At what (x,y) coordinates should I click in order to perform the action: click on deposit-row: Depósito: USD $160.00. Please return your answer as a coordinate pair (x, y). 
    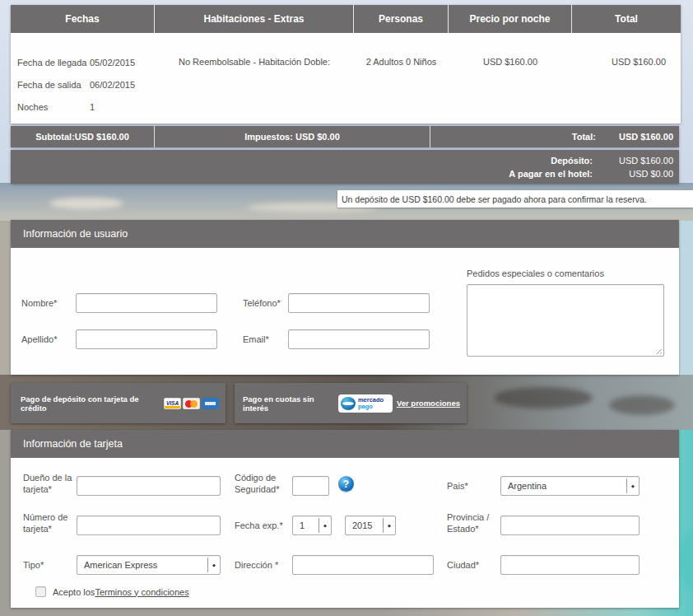
    Looking at the image, I should click on (612, 161).